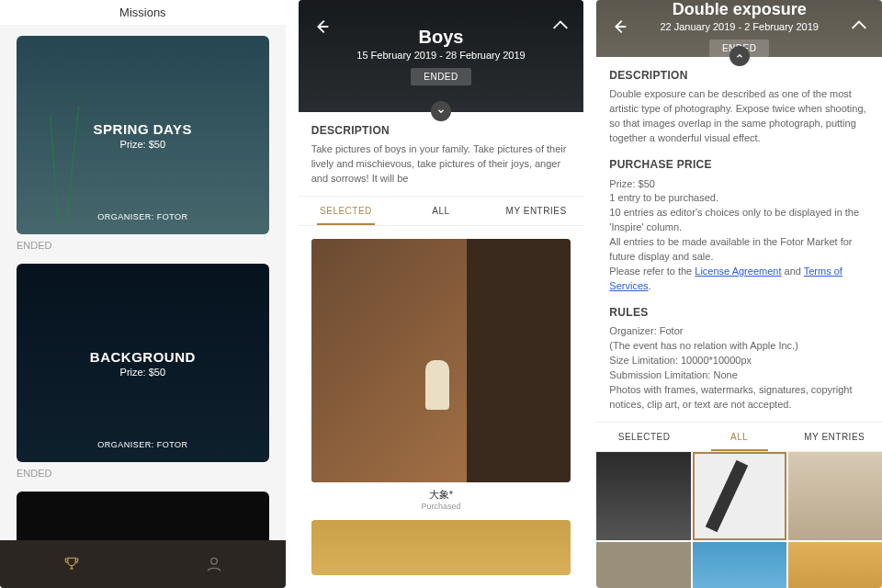 The height and width of the screenshot is (588, 882). What do you see at coordinates (739, 220) in the screenshot?
I see `purchase-section: PURCHASE PRICE Prize: $50 1 entry to be …` at bounding box center [739, 220].